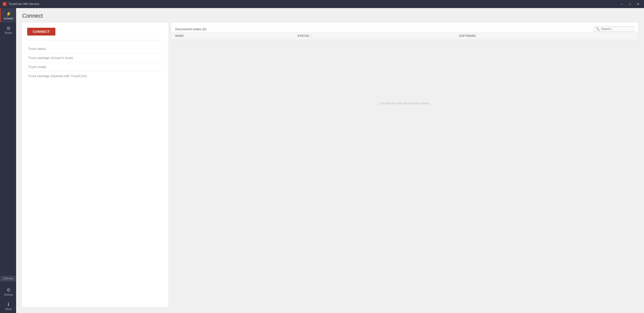  I want to click on connect-button: CONNECT, so click(41, 32).